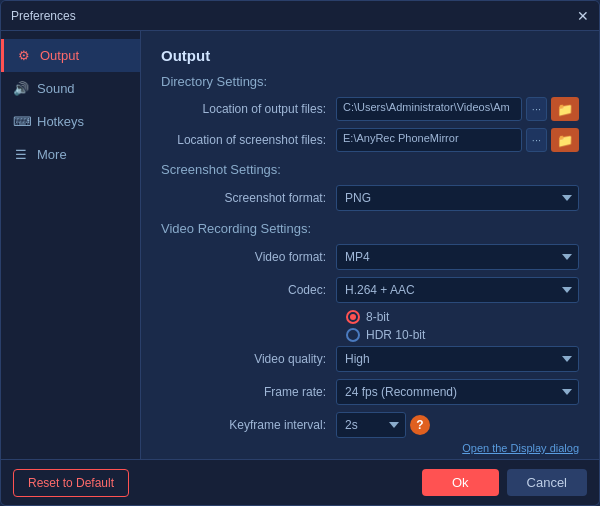 The height and width of the screenshot is (506, 600). Describe the element at coordinates (458, 109) in the screenshot. I see `output-files-controls: C:\Users\Administrator\Videos\Am ··· 📁` at that location.